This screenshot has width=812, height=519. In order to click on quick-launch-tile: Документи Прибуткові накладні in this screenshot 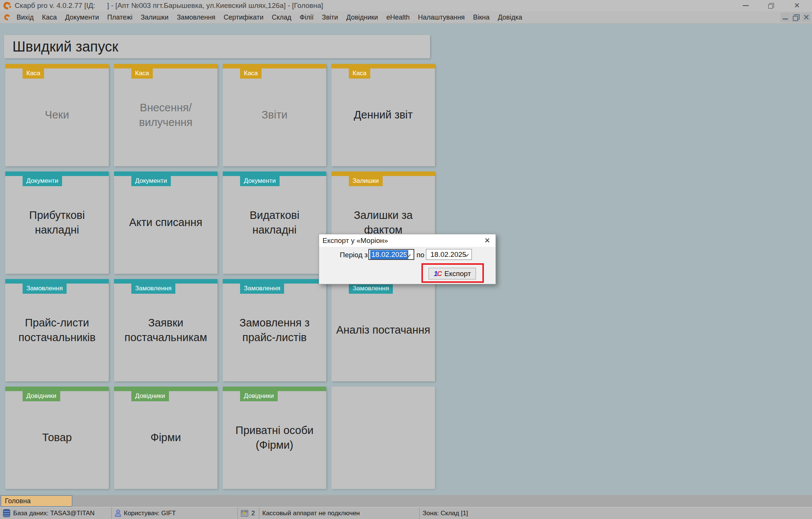, I will do `click(57, 223)`.